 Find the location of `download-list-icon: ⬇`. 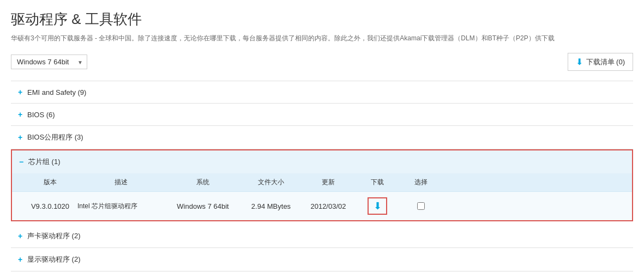

download-list-icon: ⬇ is located at coordinates (579, 62).